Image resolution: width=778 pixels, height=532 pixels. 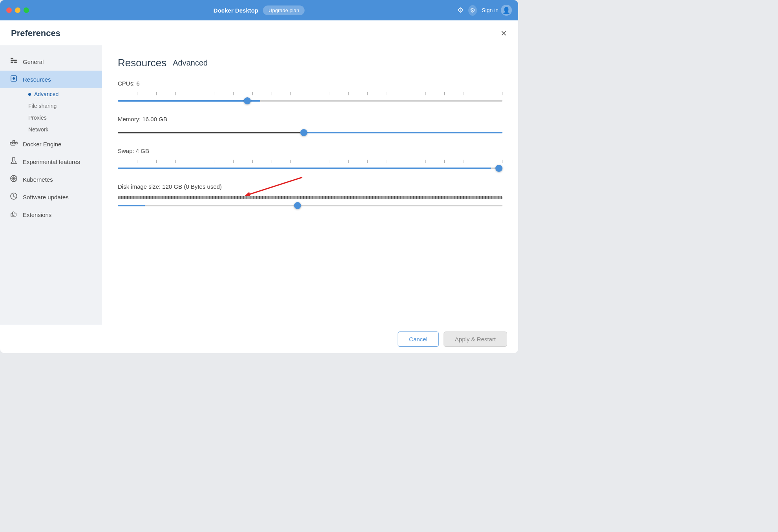 I want to click on sidebar-subitem-proxies: Proxies, so click(x=62, y=118).